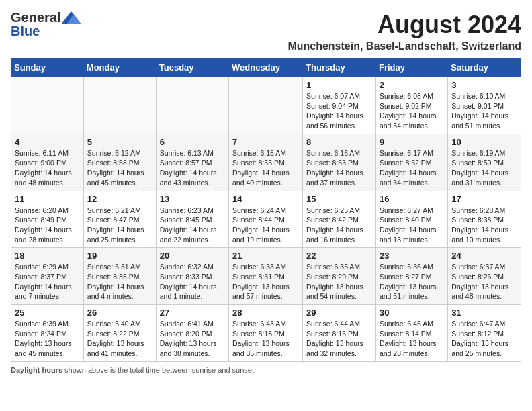 This screenshot has height=411, width=532. Describe the element at coordinates (120, 277) in the screenshot. I see `calendar-cell: 19Sunrise: 6:31 AM Sunset: 8:35 PM Dayli…` at that location.